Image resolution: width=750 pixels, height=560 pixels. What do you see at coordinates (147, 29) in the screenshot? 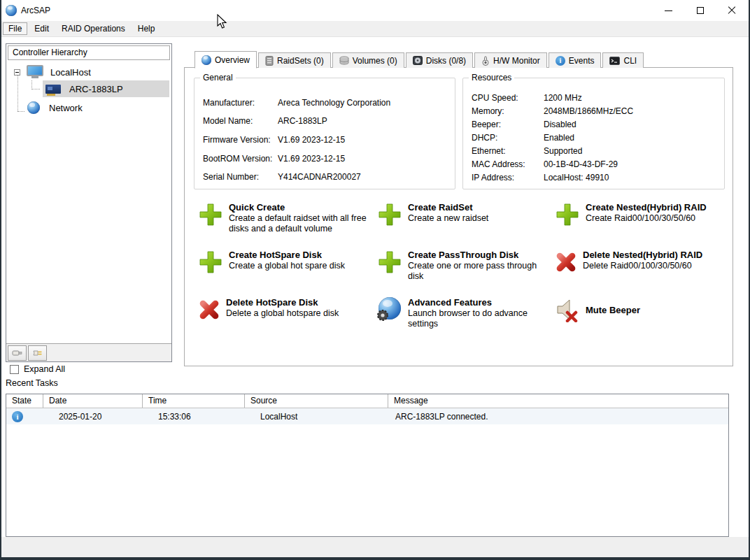
I see `menu-help: Help` at bounding box center [147, 29].